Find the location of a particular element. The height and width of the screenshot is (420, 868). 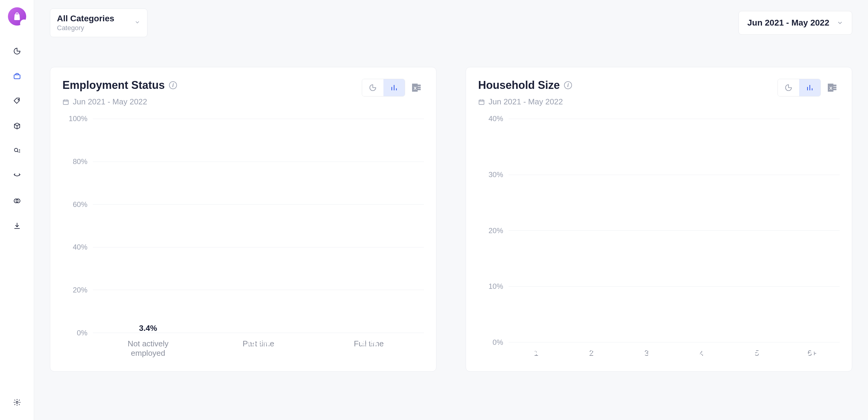

nav-settings is located at coordinates (17, 402).